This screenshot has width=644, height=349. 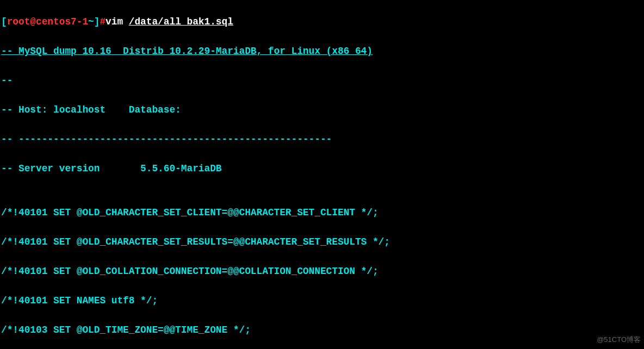 What do you see at coordinates (322, 301) in the screenshot?
I see `file-line: /*!40101 SET NAMES utf8 */;` at bounding box center [322, 301].